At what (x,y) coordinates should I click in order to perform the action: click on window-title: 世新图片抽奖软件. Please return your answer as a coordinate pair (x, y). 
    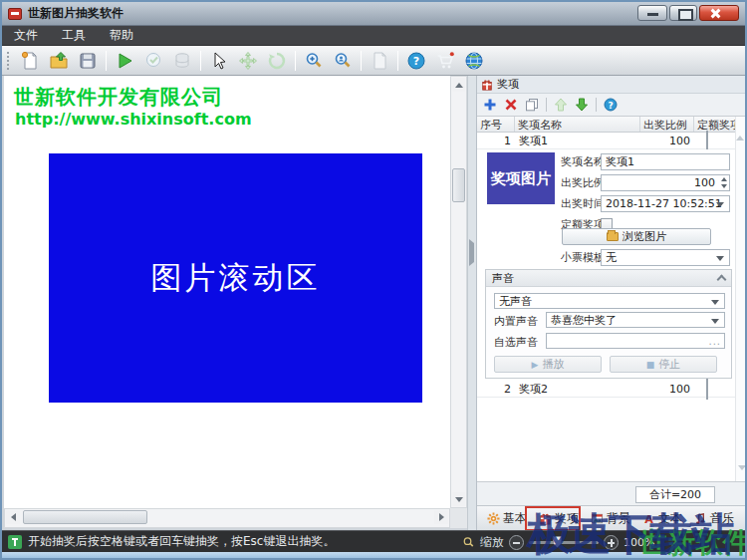
    Looking at the image, I should click on (76, 14).